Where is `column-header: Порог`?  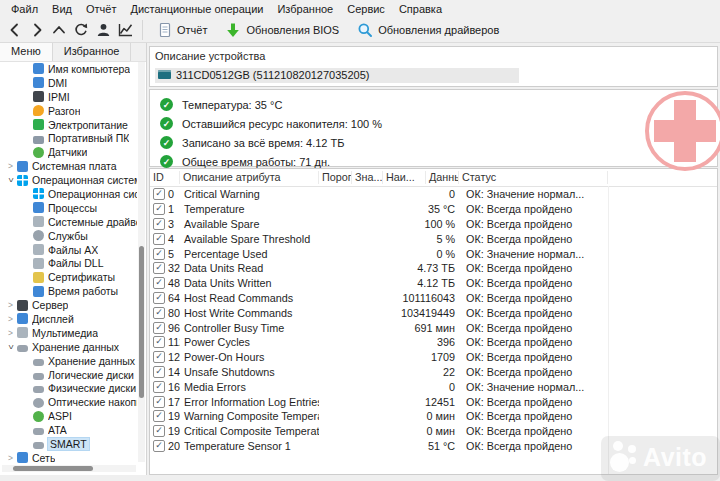
column-header: Порог is located at coordinates (336, 178).